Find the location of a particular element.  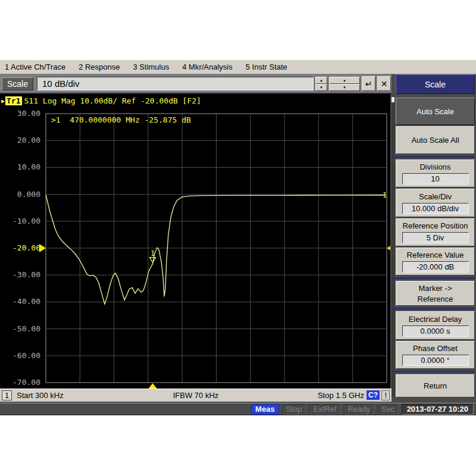

large-spinner: ▲ ▼ is located at coordinates (345, 84).